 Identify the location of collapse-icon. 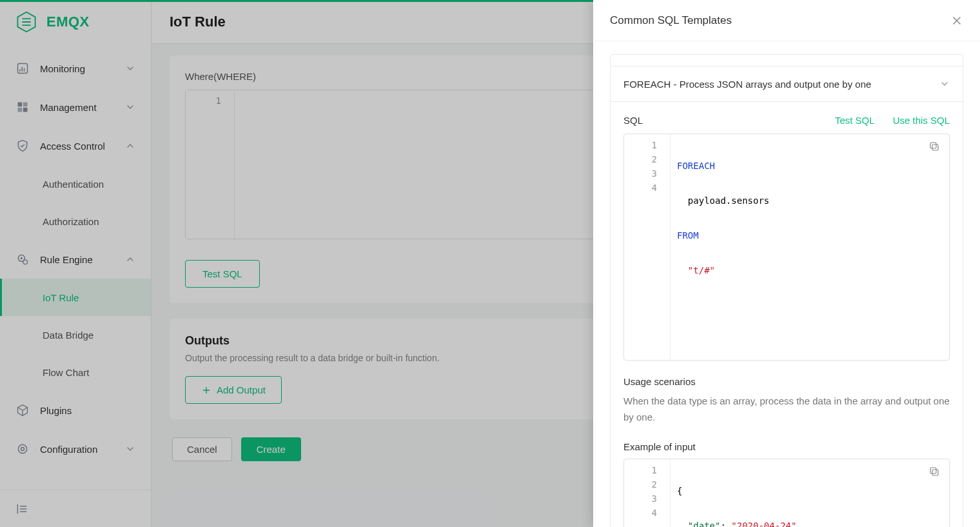
(22, 509).